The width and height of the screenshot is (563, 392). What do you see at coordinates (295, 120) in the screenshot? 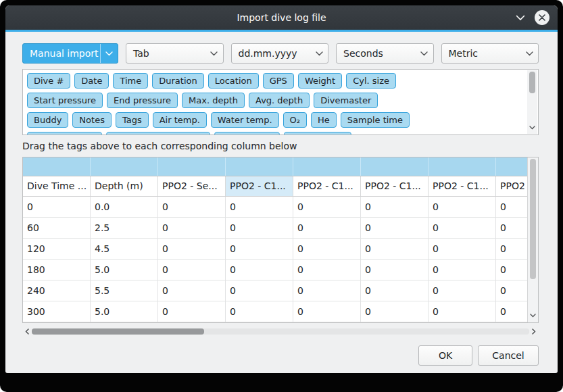
I see `tag-o: O₂` at bounding box center [295, 120].